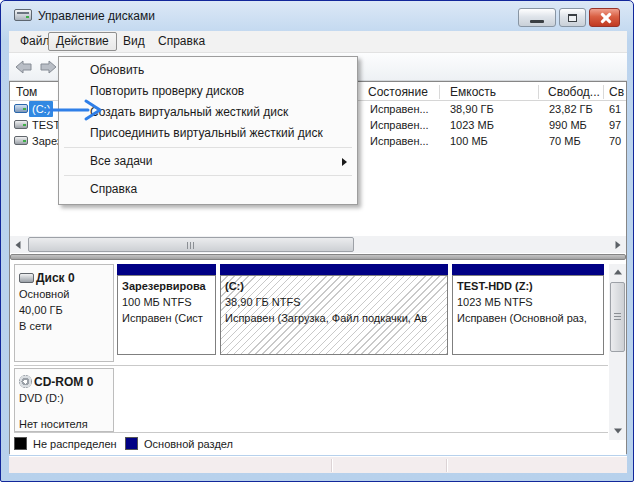 Image resolution: width=634 pixels, height=482 pixels. I want to click on minimize-button, so click(537, 18).